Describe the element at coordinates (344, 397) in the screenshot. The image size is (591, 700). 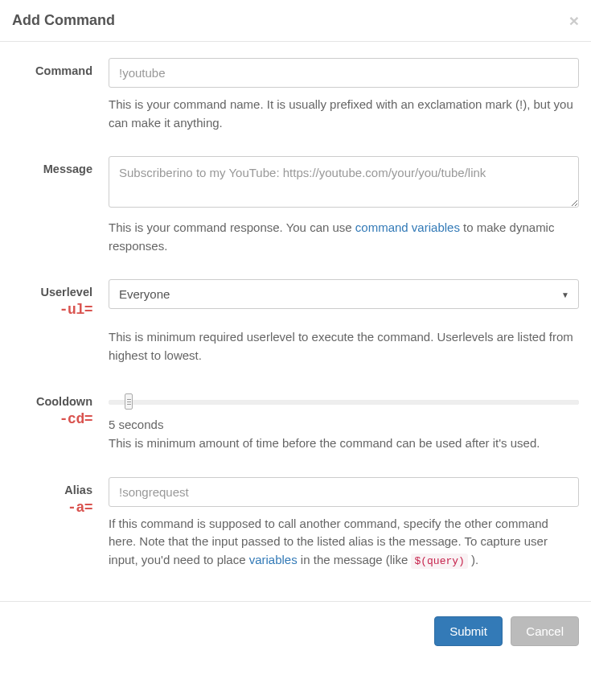
I see `cooldown-slider` at that location.